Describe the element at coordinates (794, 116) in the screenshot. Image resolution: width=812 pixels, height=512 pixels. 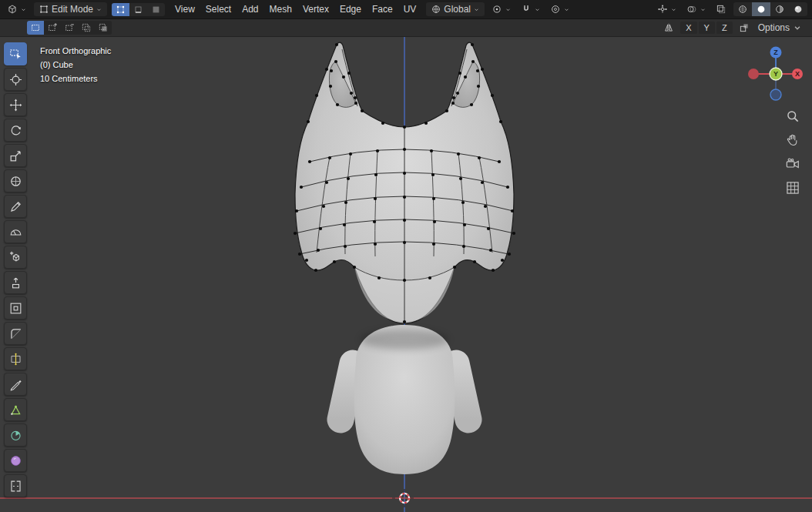
I see `zoom-view-button` at that location.